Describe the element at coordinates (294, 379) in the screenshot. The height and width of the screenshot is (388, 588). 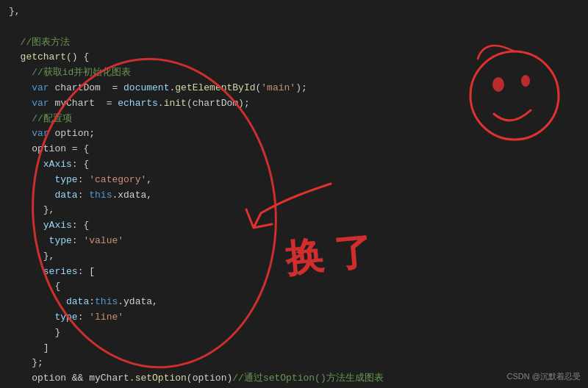
I see `code-line: option && myChart.setOption(option)//通过s…` at that location.